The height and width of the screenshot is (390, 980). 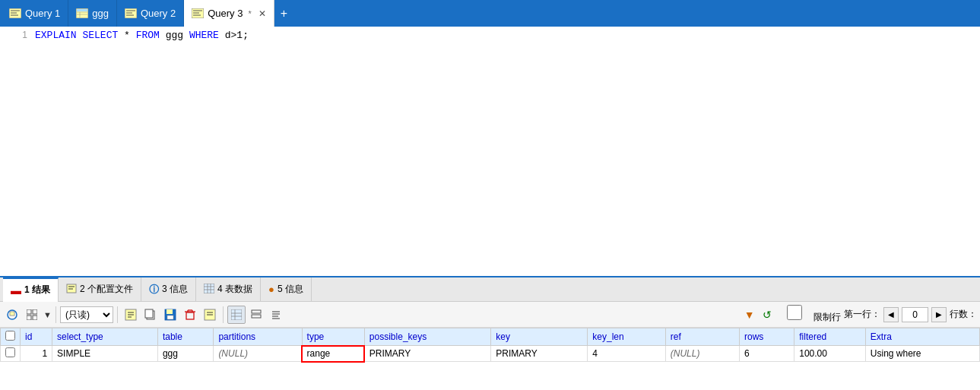 I want to click on result4-icon, so click(x=209, y=290).